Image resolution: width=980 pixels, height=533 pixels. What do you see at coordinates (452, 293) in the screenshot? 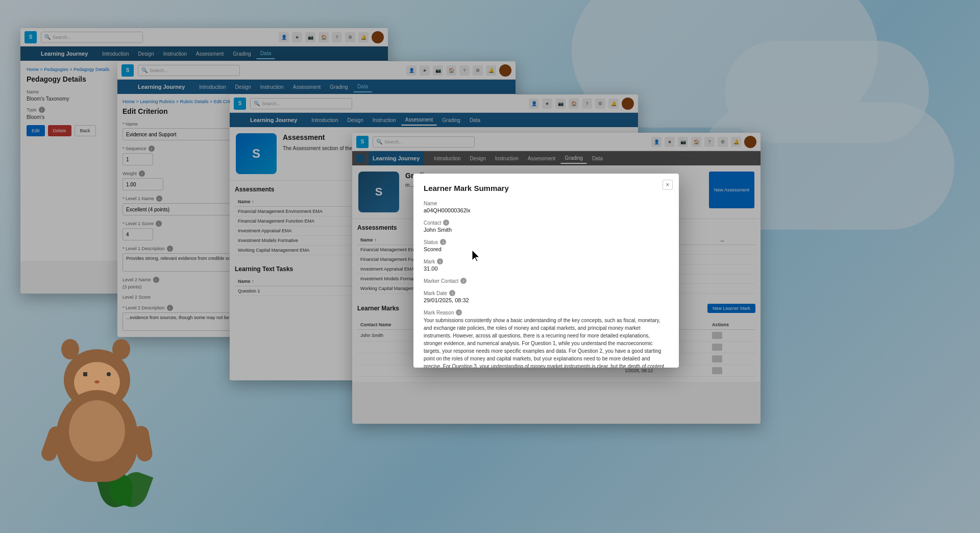
I see `mark-date-info-icon: i` at bounding box center [452, 293].